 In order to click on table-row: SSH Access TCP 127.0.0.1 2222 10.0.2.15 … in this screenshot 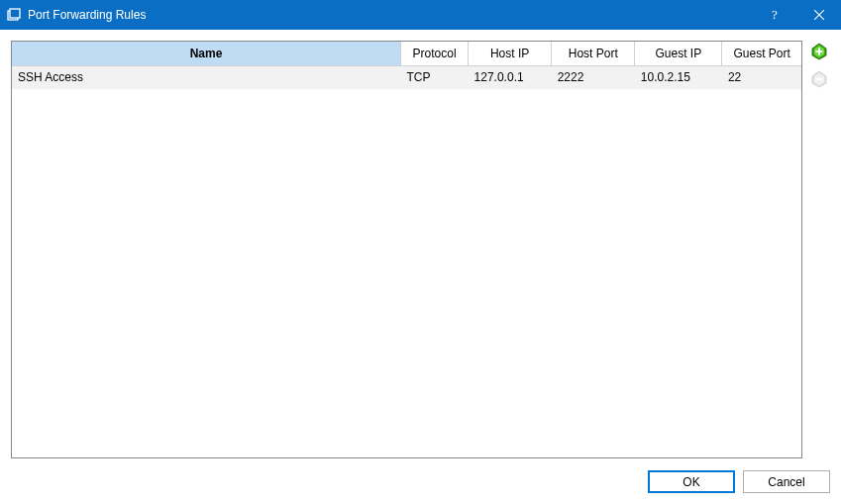, I will do `click(406, 77)`.